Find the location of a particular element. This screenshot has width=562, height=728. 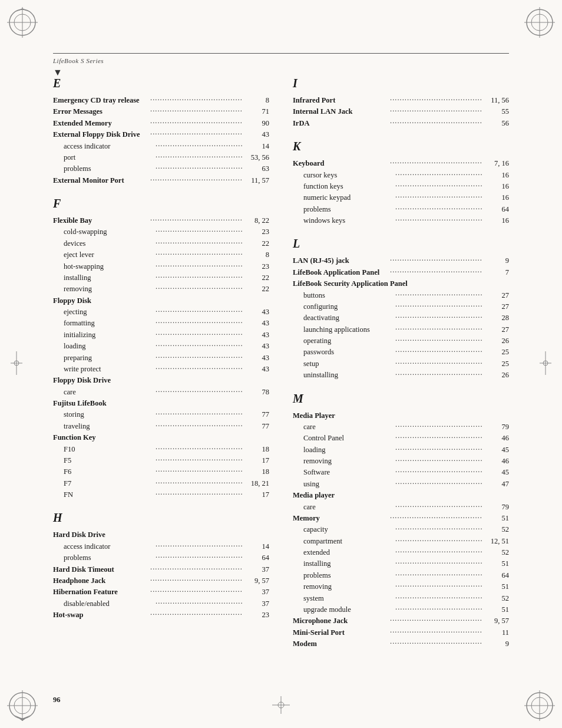

entry-page: 23 is located at coordinates (256, 232).